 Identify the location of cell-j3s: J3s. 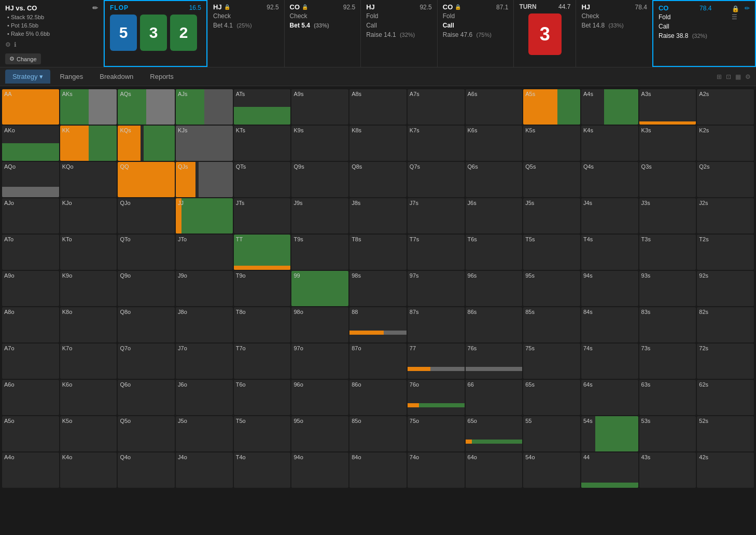
(668, 216).